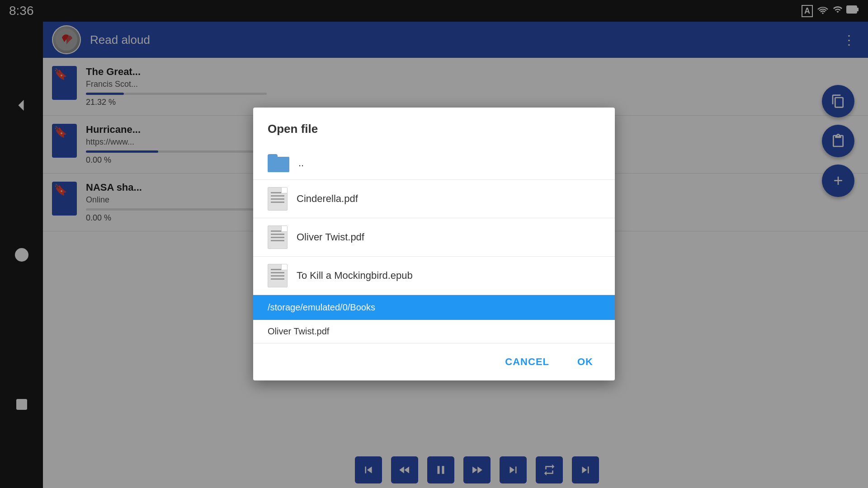  What do you see at coordinates (434, 164) in the screenshot?
I see `file-item-parent: ..` at bounding box center [434, 164].